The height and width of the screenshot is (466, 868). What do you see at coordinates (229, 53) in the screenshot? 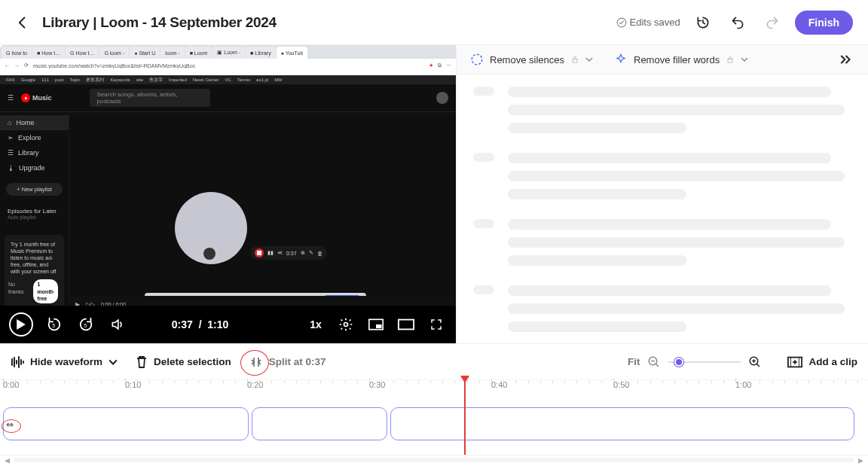
I see `browser-tab: ▣ Loom -` at bounding box center [229, 53].